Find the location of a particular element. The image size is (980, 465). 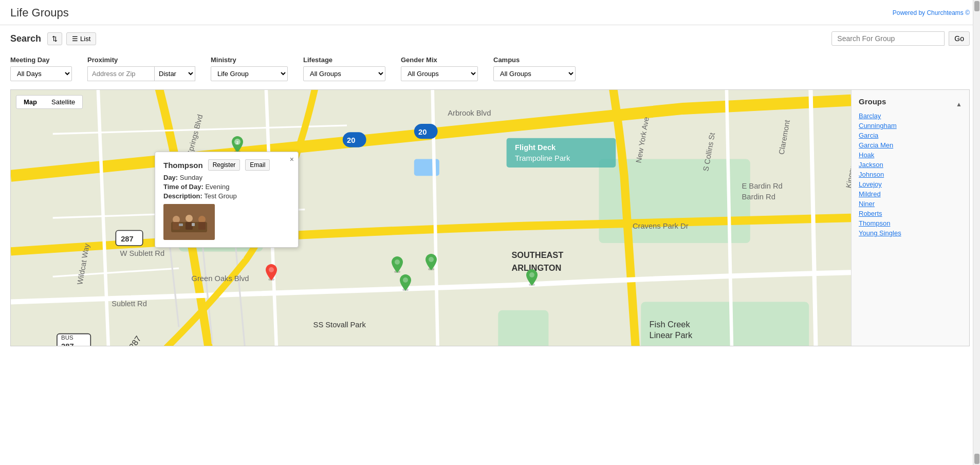

group-list-item: Niner is located at coordinates (911, 203).